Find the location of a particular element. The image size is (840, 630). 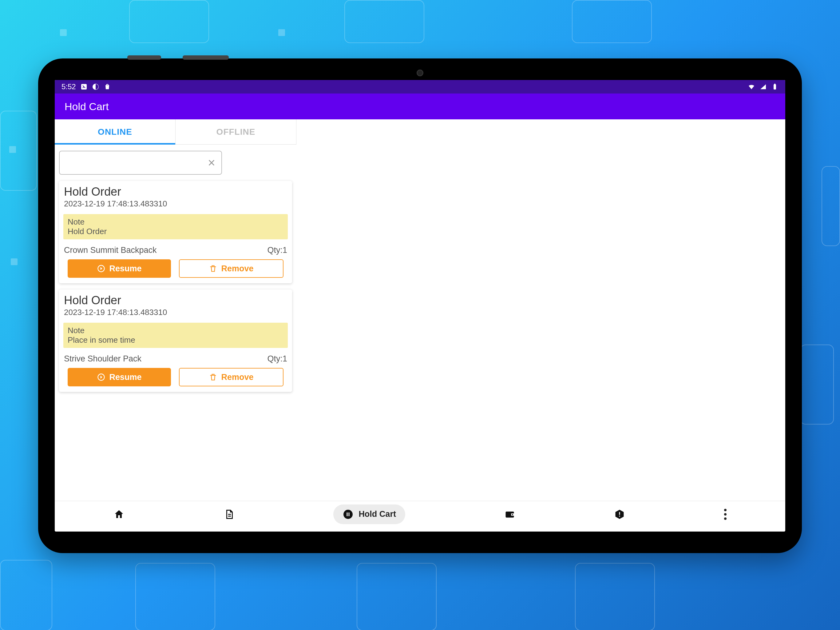

order-note: Note Place in some time is located at coordinates (175, 335).